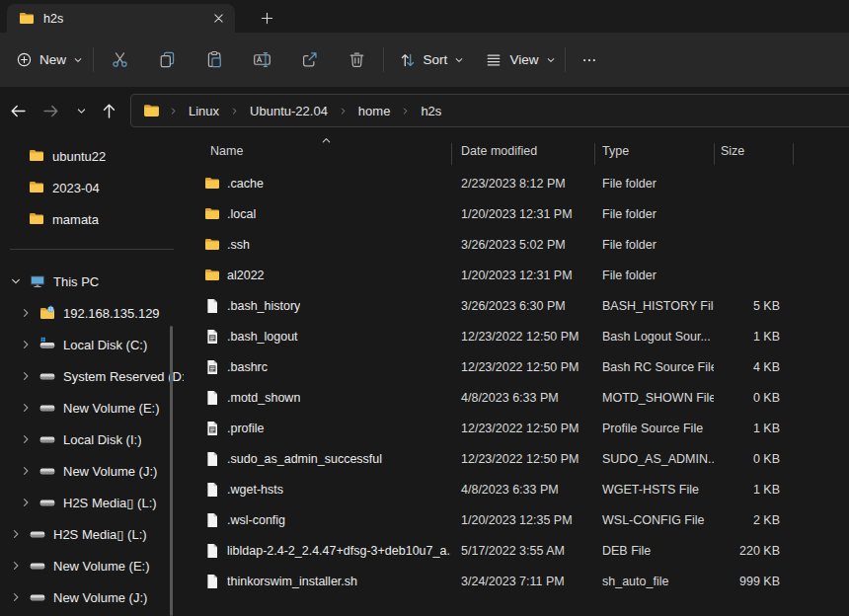  What do you see at coordinates (523, 490) in the screenshot?
I see `file-date-modified: 4/8/2023 6:33 PM` at bounding box center [523, 490].